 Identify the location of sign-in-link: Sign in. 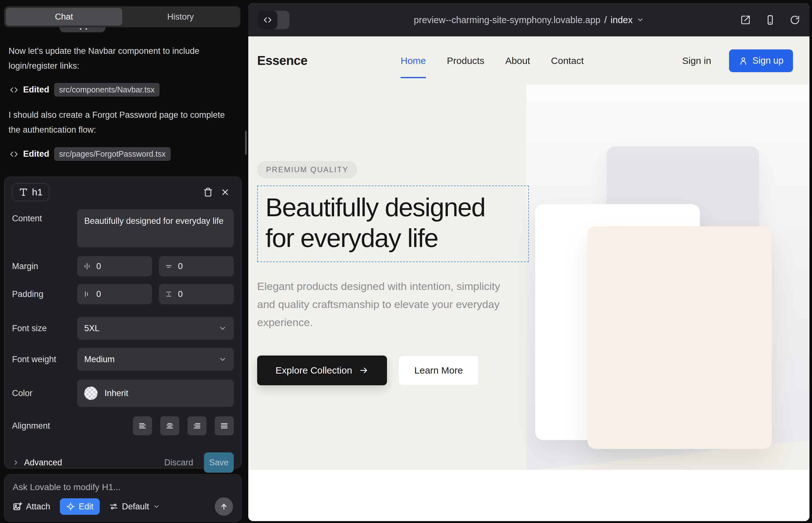
(697, 61).